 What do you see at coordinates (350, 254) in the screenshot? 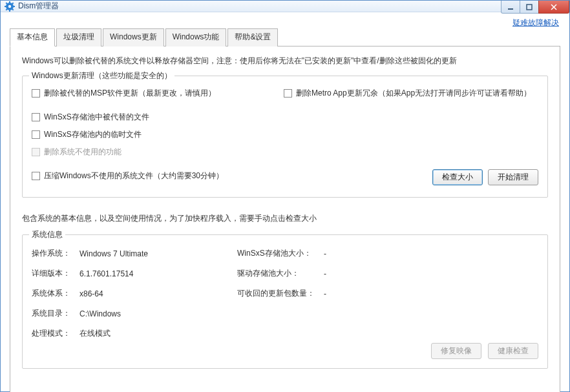
I see `value-winsxs-size: -` at bounding box center [350, 254].